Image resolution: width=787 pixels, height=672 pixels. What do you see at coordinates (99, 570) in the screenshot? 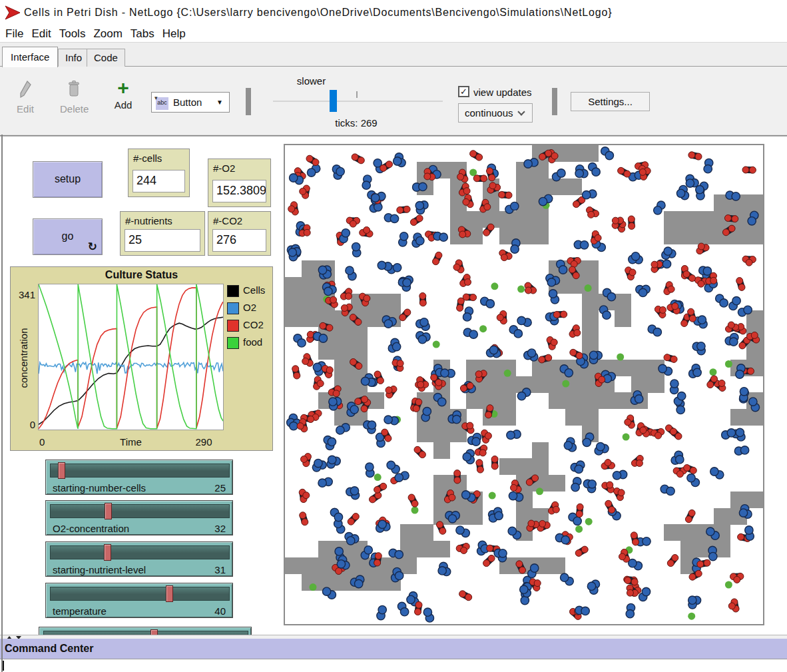
I see `slider-label: starting-nutrient-level` at bounding box center [99, 570].